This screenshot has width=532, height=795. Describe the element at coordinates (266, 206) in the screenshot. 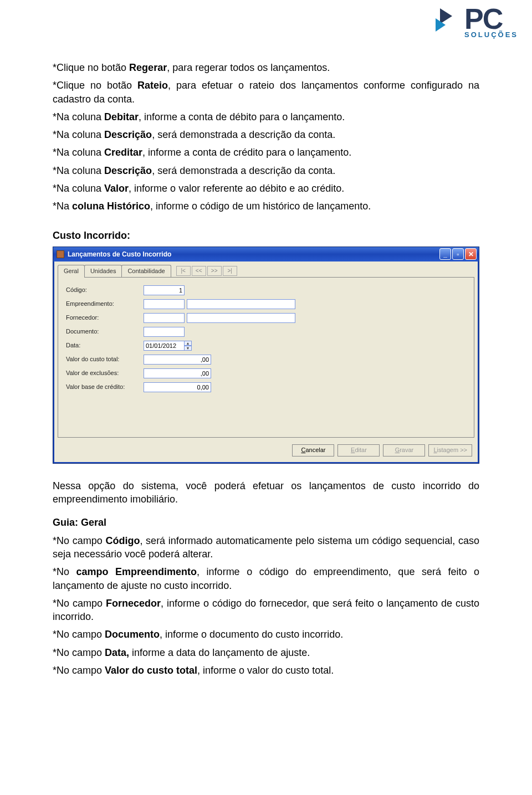

I see `paragraph: *Na coluna Histórico, informe o código d…` at that location.